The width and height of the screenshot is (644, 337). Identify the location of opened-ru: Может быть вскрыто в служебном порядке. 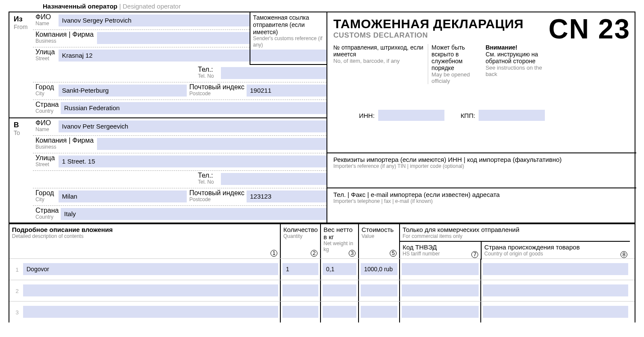
(457, 58).